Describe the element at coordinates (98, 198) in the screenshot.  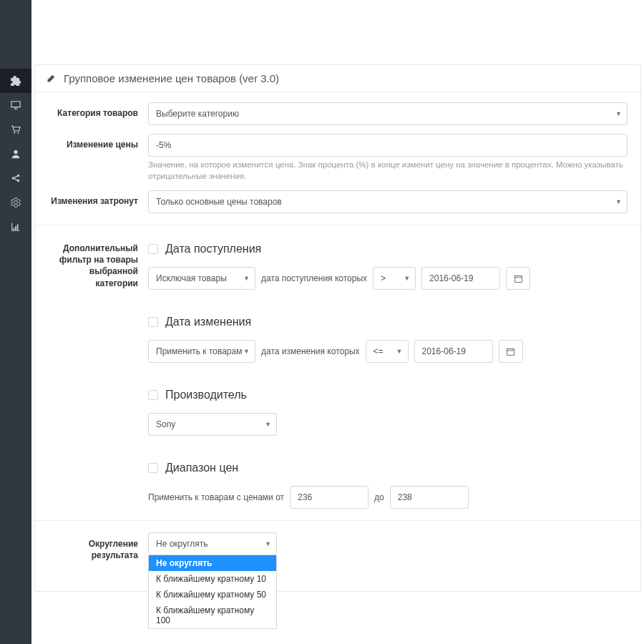
I see `label-changes-affect: Изменения затронут` at that location.